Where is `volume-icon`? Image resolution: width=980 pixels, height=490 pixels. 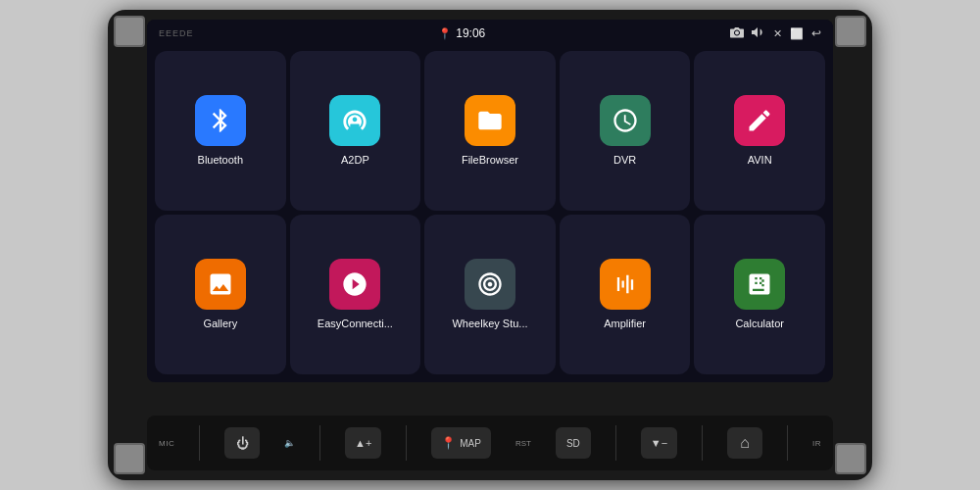
volume-icon is located at coordinates (759, 33).